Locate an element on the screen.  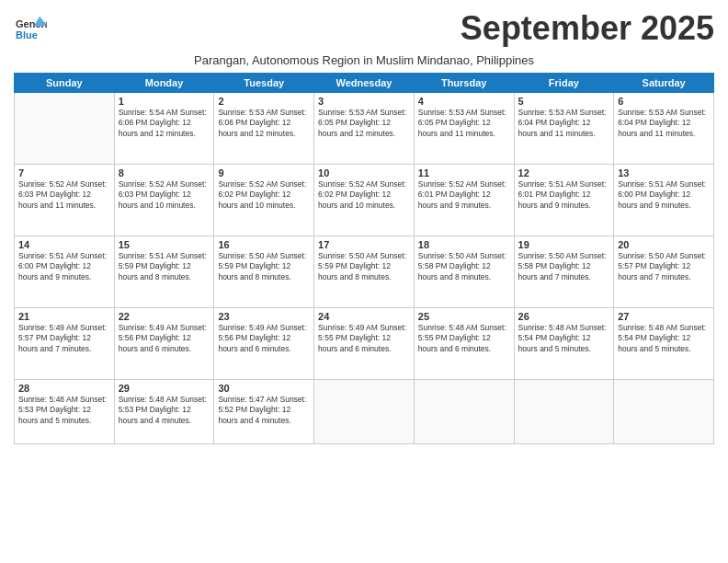
day-number: 8 is located at coordinates (165, 173).